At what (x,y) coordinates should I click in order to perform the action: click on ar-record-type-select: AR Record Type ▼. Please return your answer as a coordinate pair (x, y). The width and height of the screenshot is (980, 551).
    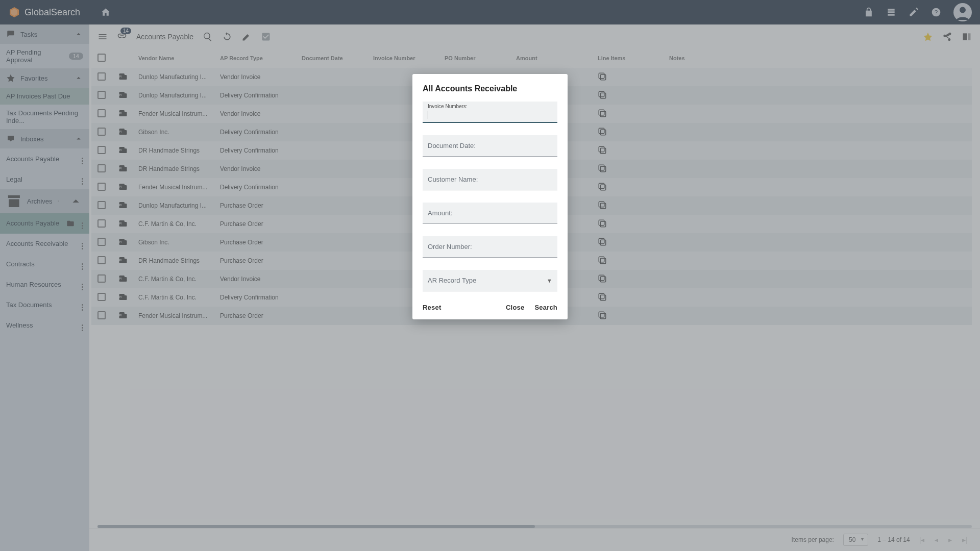
    Looking at the image, I should click on (490, 281).